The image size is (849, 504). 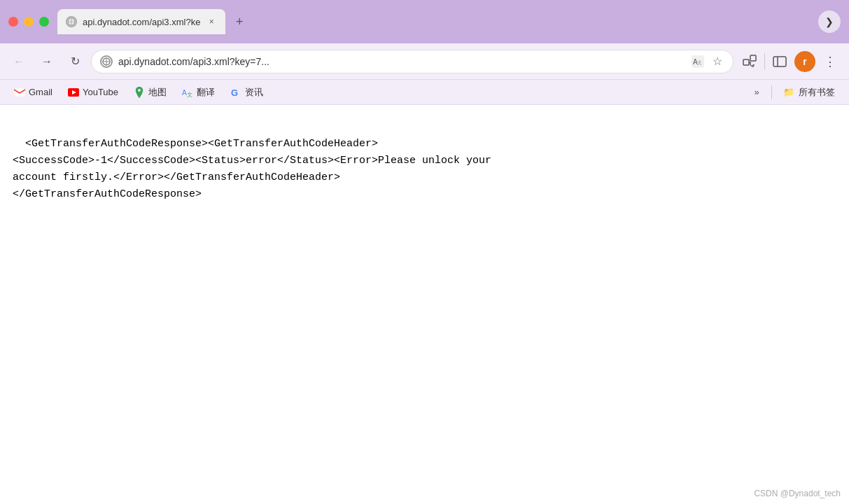 I want to click on back-icon: ←, so click(x=19, y=62).